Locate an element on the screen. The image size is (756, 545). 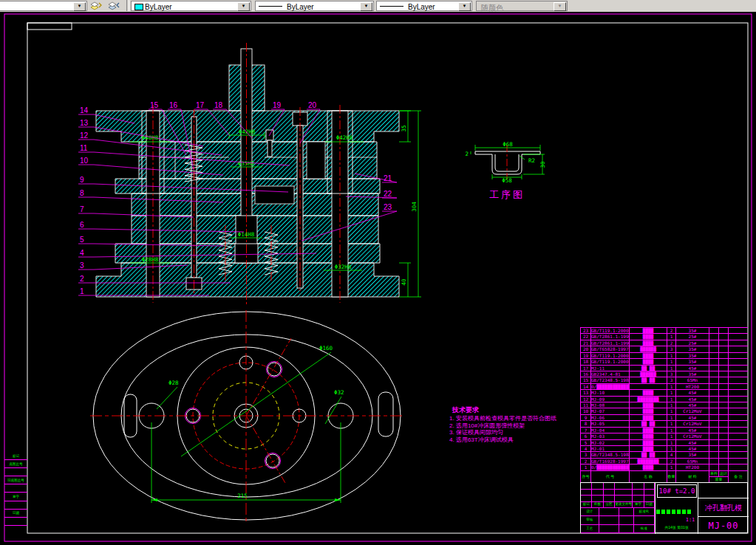
tech-notes-title: 技术要求 is located at coordinates (516, 411).